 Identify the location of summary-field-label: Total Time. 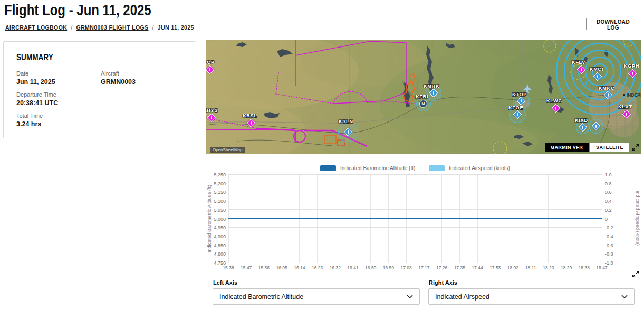
(59, 116).